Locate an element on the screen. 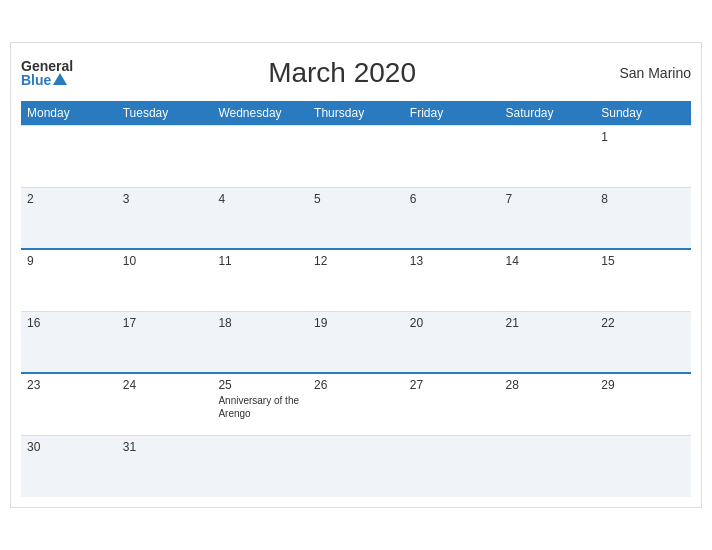 The height and width of the screenshot is (550, 712). day-cell: 13 is located at coordinates (452, 280).